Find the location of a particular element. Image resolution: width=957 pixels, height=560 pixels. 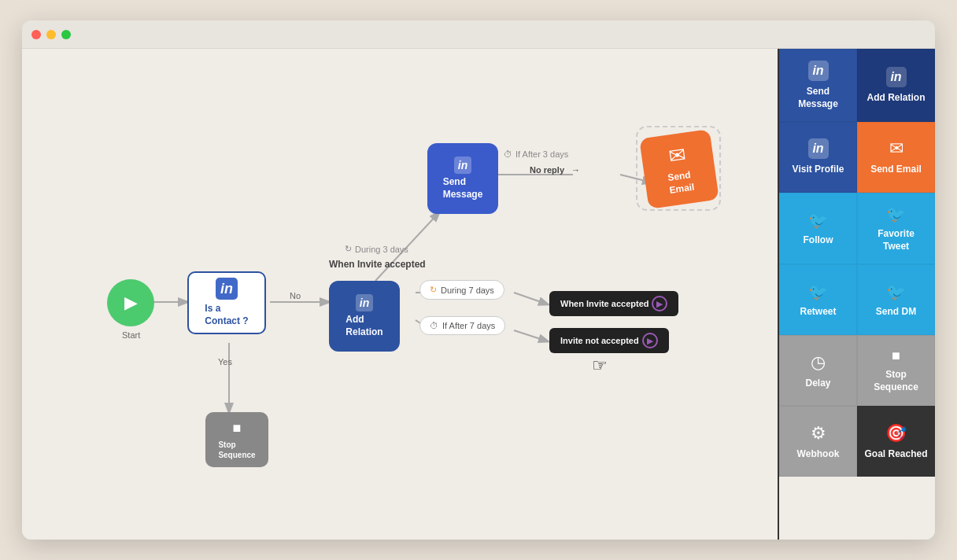

sidebar-panel: in Send Message in Add Relation in Visit… is located at coordinates (856, 294).